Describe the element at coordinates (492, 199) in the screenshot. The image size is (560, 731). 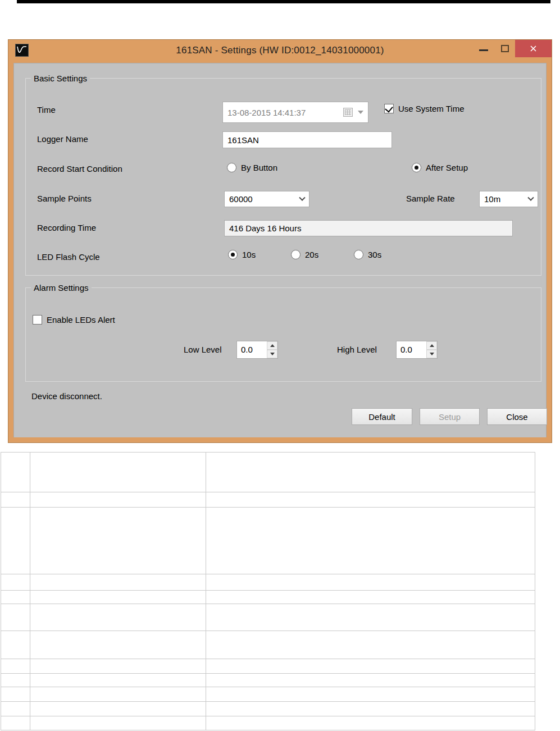
I see `sample-rate-value: 10m` at that location.